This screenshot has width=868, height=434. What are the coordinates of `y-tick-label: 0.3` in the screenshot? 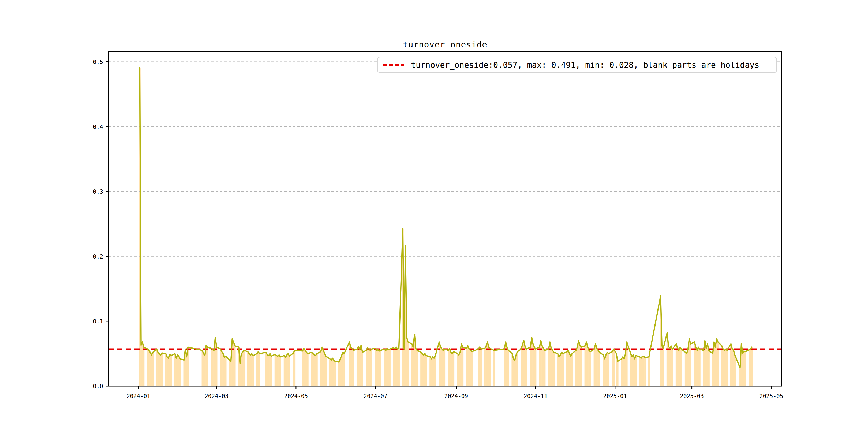 It's located at (98, 192).